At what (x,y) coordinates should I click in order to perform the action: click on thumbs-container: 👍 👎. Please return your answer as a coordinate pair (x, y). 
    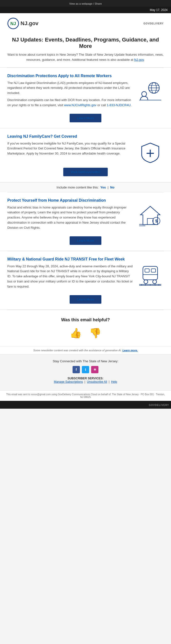
    Looking at the image, I should click on (86, 333).